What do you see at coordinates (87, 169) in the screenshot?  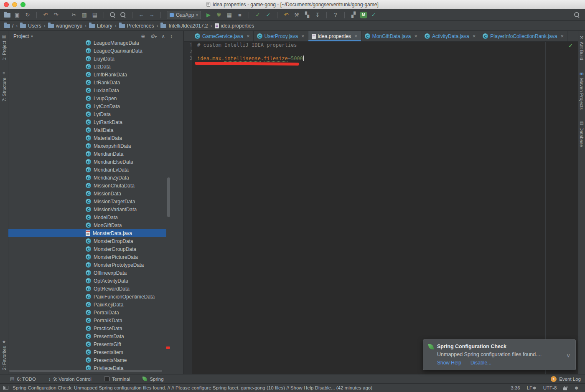 I see `project-tree-item: CMeridianLvData` at bounding box center [87, 169].